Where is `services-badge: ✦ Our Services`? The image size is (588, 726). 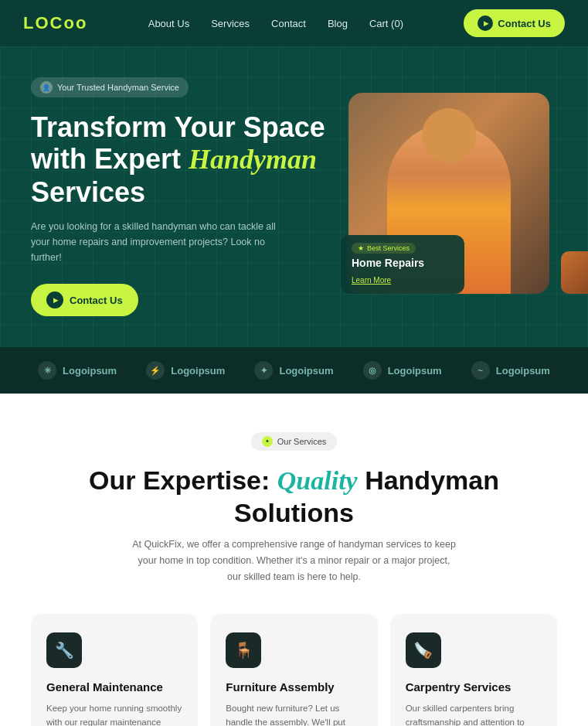
services-badge: ✦ Our Services is located at coordinates (294, 441).